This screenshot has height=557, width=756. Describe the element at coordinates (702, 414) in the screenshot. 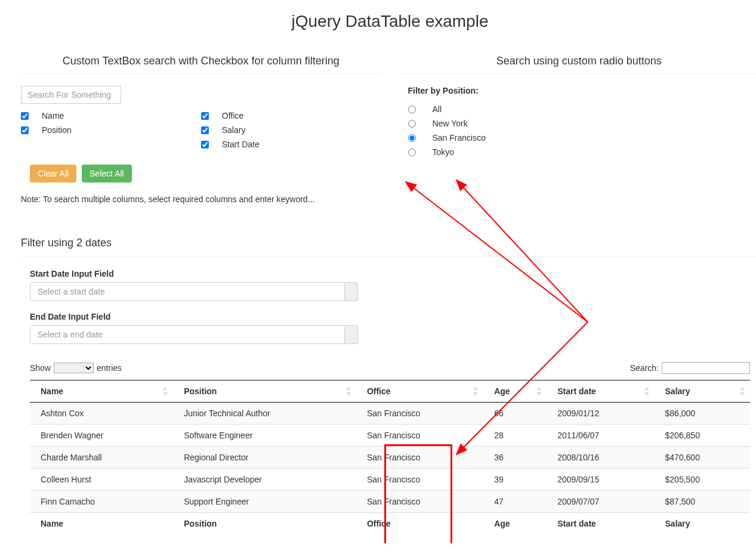

I see `table-cell: $86,000` at that location.